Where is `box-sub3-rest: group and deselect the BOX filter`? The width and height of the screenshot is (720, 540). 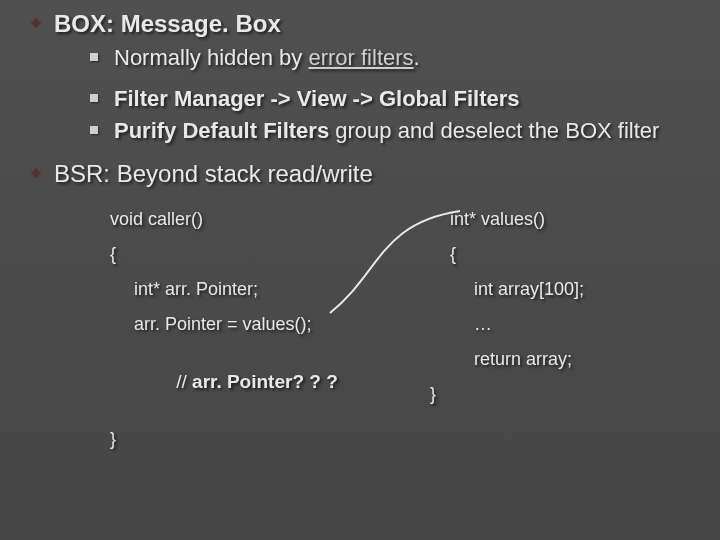 box-sub3-rest: group and deselect the BOX filter is located at coordinates (494, 130).